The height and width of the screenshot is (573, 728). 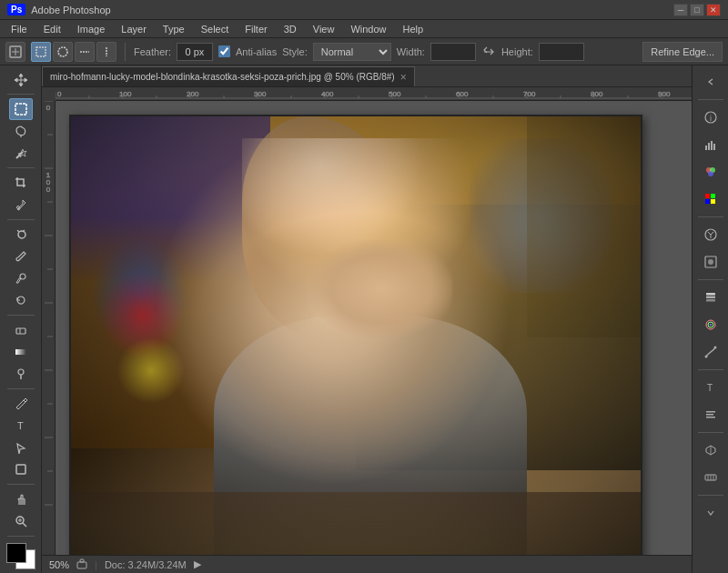 What do you see at coordinates (367, 76) in the screenshot?
I see `tab-bar: miro-hofmann-lucky-model-blondinka-kraso…` at bounding box center [367, 76].